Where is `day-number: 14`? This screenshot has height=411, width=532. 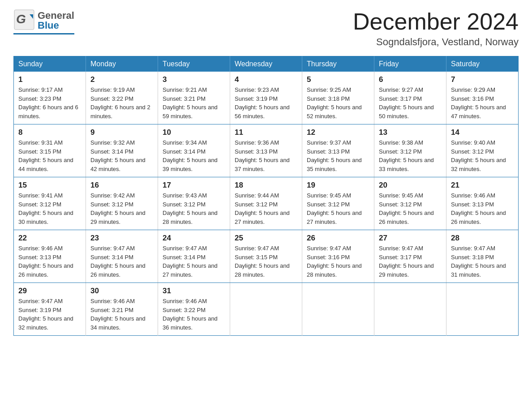 day-number: 14 is located at coordinates (482, 133).